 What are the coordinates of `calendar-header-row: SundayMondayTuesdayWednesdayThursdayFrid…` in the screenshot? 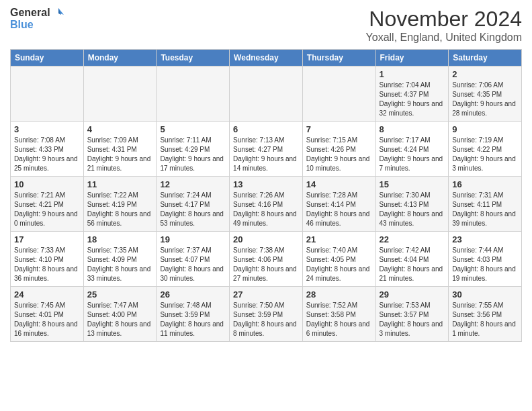 It's located at (266, 58).